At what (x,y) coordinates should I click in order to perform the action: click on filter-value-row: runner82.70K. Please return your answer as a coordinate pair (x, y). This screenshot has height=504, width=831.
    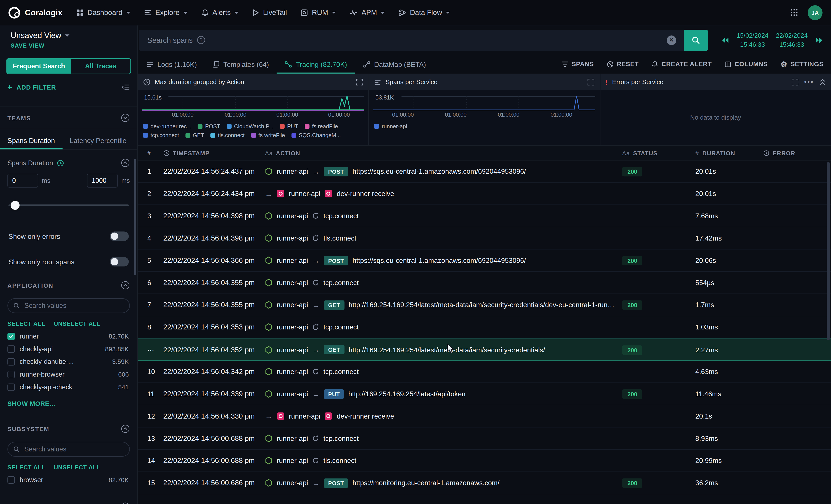
    Looking at the image, I should click on (69, 336).